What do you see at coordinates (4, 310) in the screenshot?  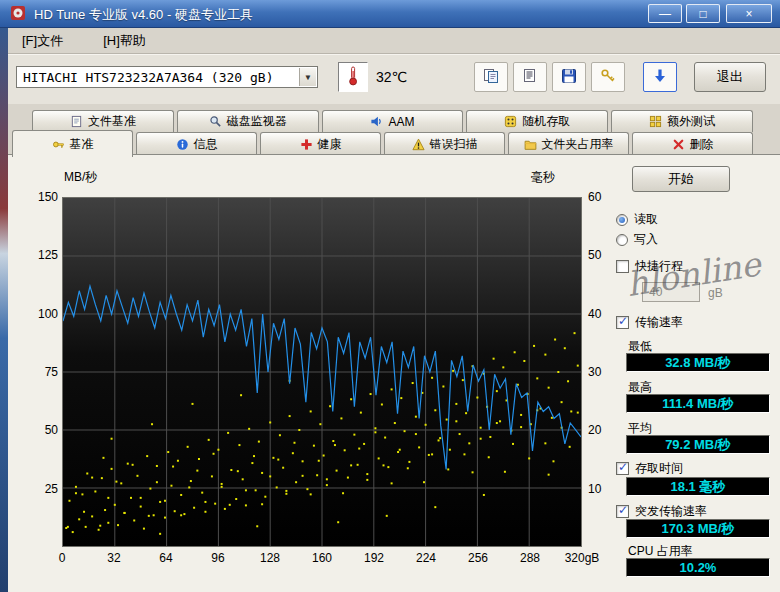 I see `desktop-wallpaper-strip` at bounding box center [4, 310].